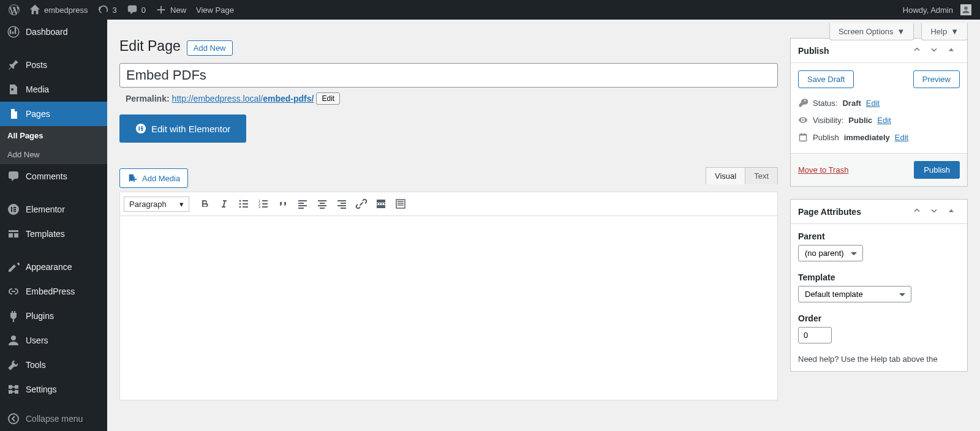 The height and width of the screenshot is (431, 980). What do you see at coordinates (401, 204) in the screenshot?
I see `toolbar-toggle-icon` at bounding box center [401, 204].